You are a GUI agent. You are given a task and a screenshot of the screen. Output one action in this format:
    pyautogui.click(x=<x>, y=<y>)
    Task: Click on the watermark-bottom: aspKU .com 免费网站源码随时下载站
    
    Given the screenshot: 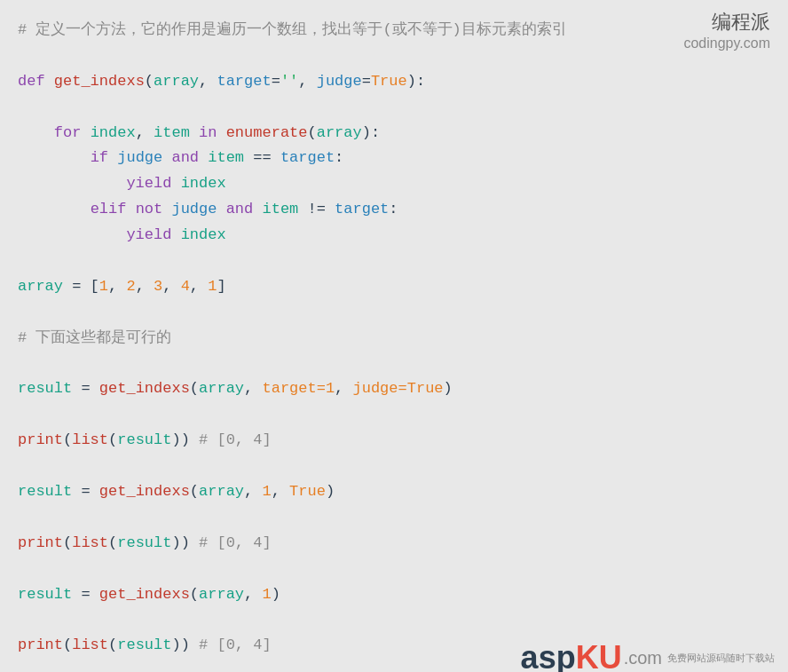 What is the action you would take?
    pyautogui.click(x=648, y=655)
    